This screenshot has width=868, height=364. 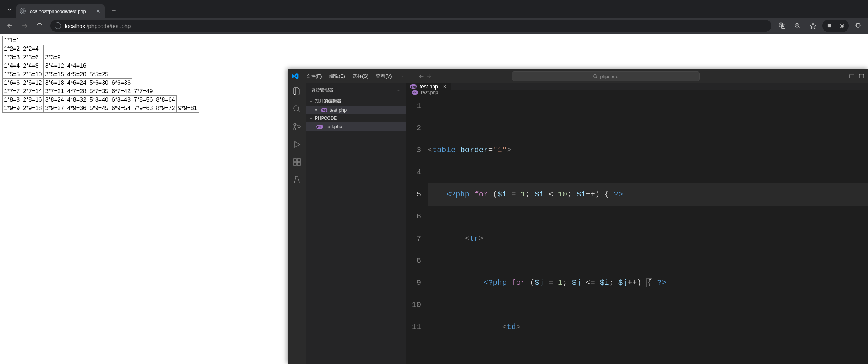 I want to click on table-cell: 3*6=18, so click(x=55, y=83).